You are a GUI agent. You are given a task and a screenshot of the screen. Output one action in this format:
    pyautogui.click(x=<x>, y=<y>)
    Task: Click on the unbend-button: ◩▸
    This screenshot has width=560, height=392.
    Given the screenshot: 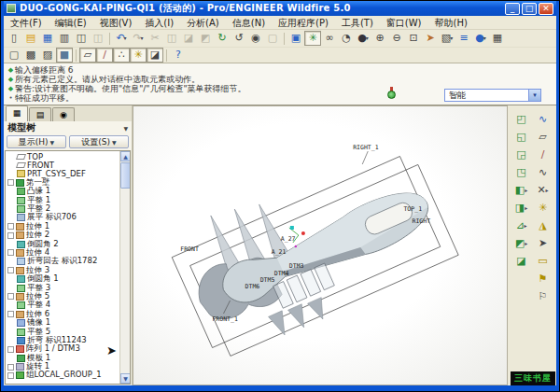 What is the action you would take?
    pyautogui.click(x=521, y=243)
    